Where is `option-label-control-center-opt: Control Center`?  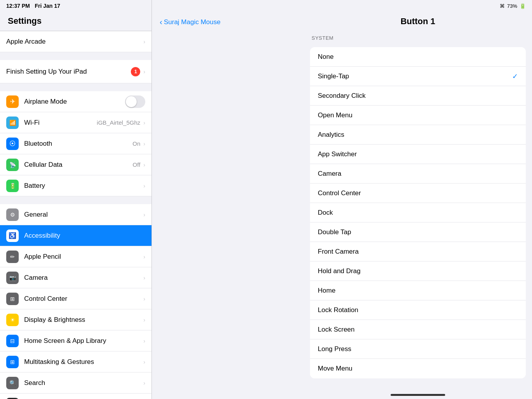
option-label-control-center-opt: Control Center is located at coordinates (418, 193).